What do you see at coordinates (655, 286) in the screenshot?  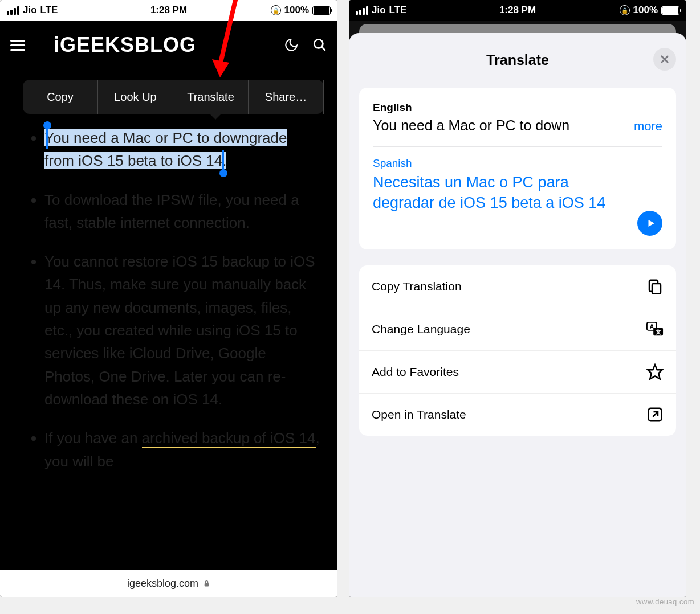 I see `copy-icon` at bounding box center [655, 286].